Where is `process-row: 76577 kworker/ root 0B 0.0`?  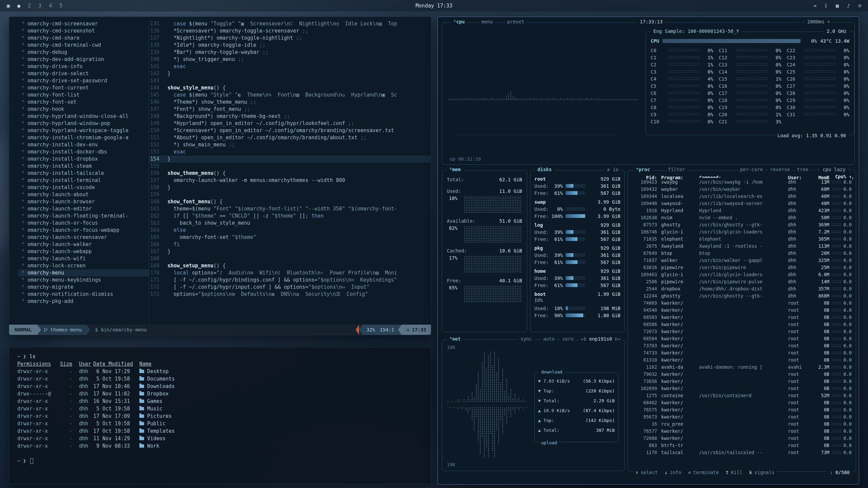
process-row: 76577 kworker/ root 0B 0.0 is located at coordinates (742, 431).